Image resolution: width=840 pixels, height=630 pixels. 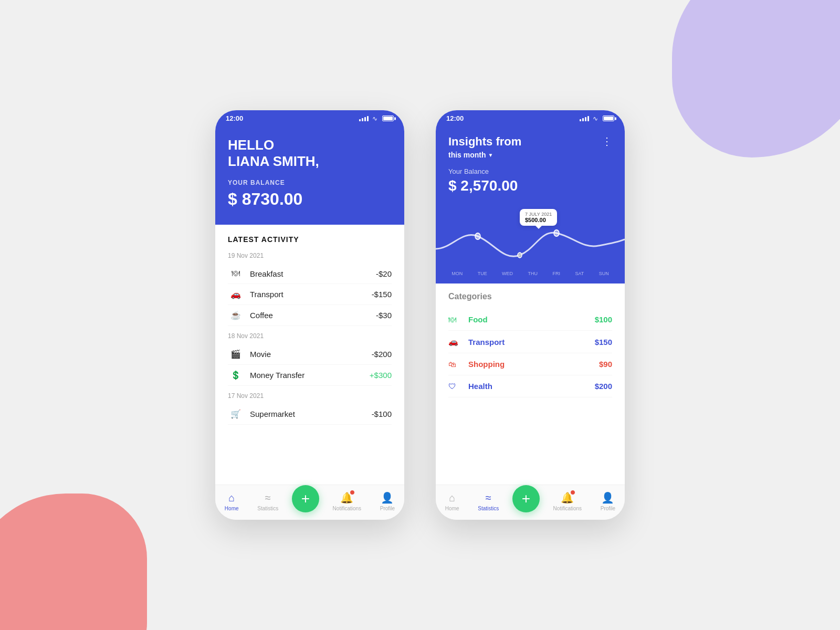 What do you see at coordinates (236, 315) in the screenshot?
I see `coffee-icon: ☕` at bounding box center [236, 315].